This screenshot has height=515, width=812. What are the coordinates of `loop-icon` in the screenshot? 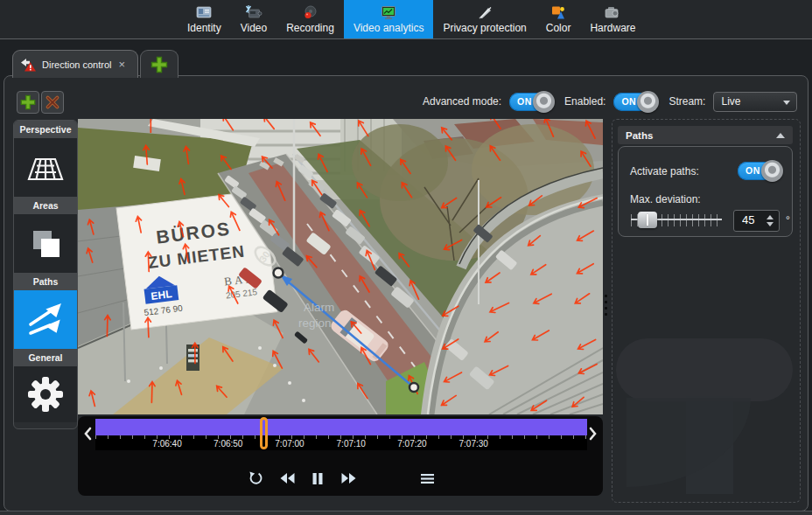 It's located at (256, 478).